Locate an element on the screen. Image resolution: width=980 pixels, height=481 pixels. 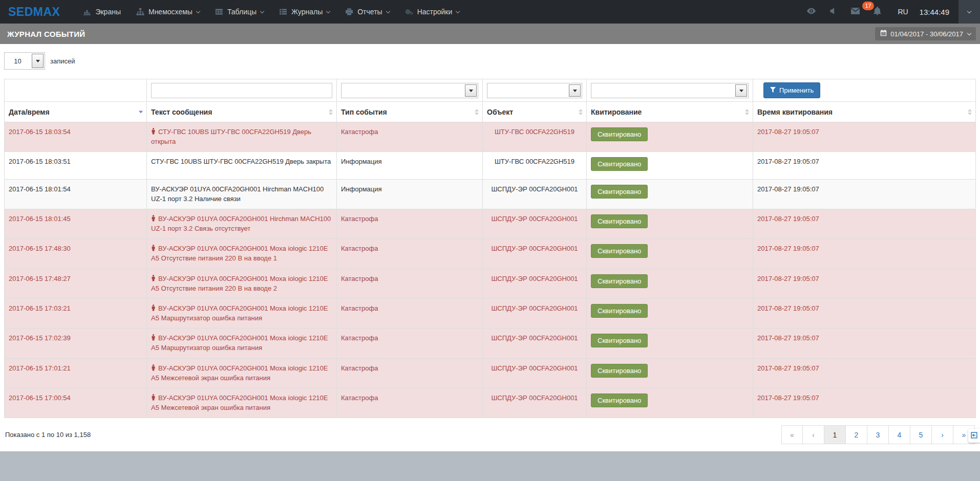
sedmax-logo: SEDMAX is located at coordinates (38, 12).